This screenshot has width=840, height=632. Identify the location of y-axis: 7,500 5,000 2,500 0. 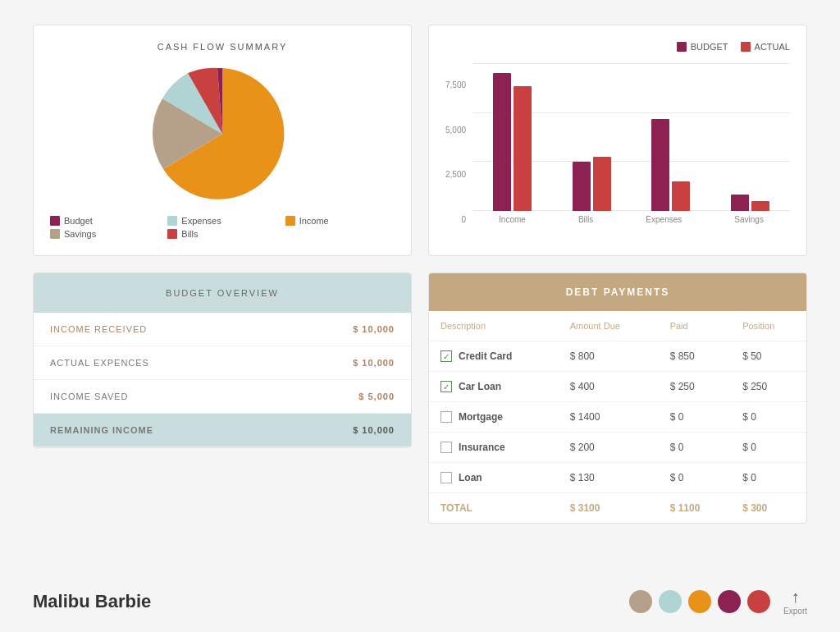
(459, 150).